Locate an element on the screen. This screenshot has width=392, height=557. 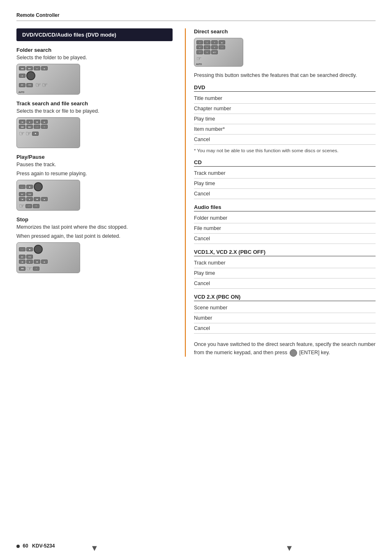
stop-title: Stop is located at coordinates (95, 220).